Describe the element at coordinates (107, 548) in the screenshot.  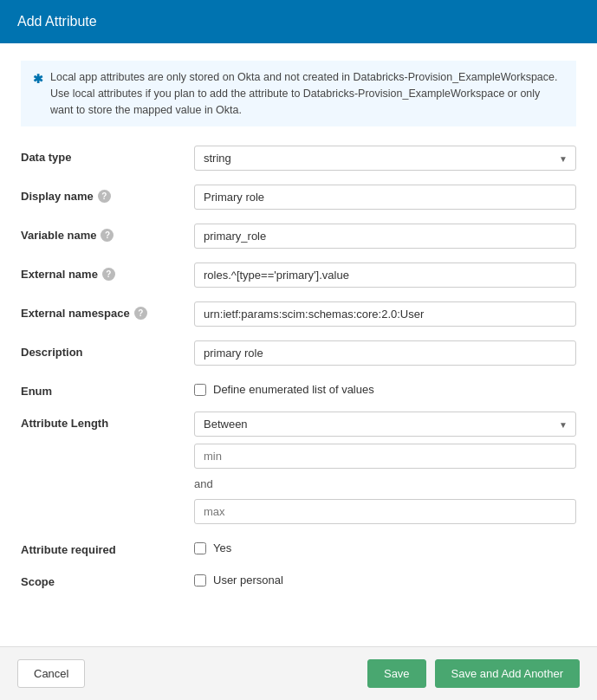
I see `attribute-required-label: Attribute required` at that location.